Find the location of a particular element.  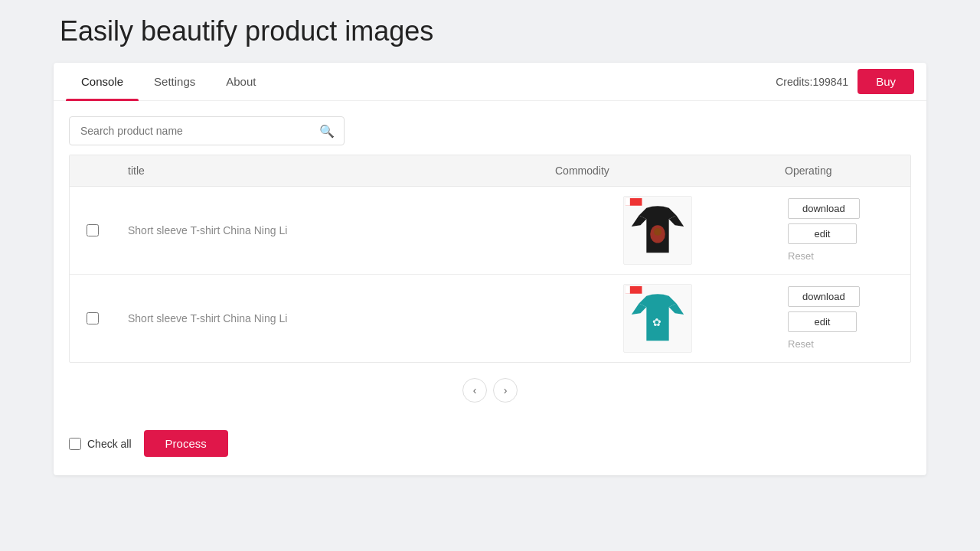

credits-text: Credits:199841 is located at coordinates (812, 82).